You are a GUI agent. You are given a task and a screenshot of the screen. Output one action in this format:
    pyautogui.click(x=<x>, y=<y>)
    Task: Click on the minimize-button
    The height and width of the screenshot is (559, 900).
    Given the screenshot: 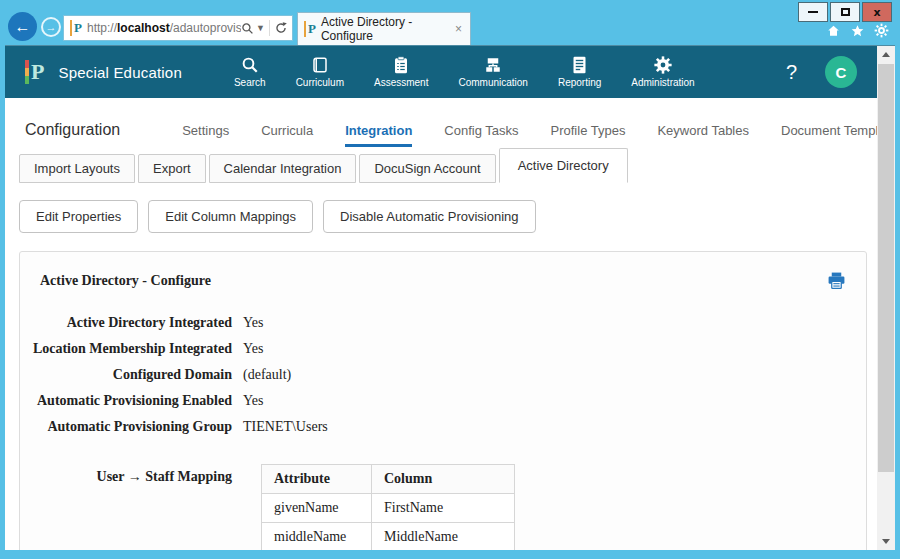 What is the action you would take?
    pyautogui.click(x=813, y=12)
    